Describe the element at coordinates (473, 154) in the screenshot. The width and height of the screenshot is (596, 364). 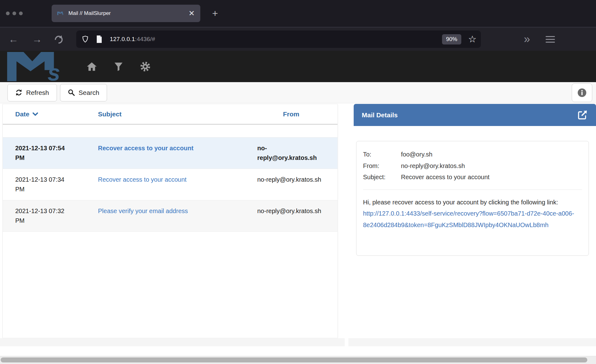
I see `meta-row-to: To: foo@ory.sh` at that location.